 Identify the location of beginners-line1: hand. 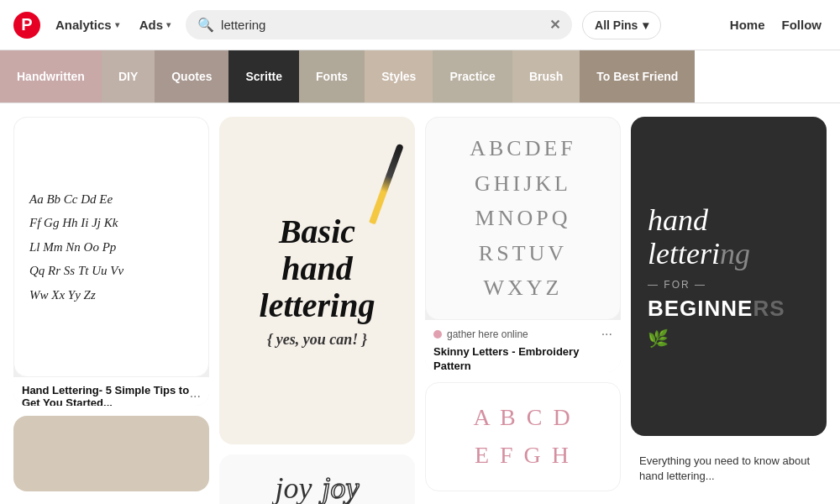
(717, 221).